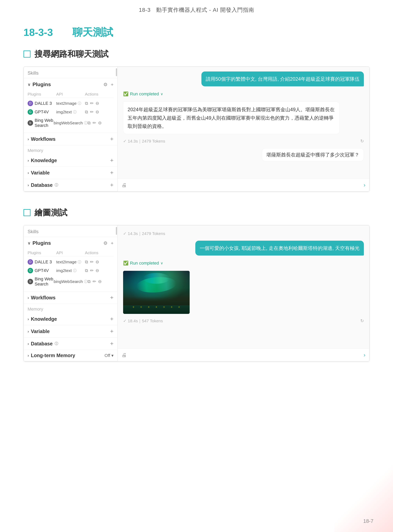 The height and width of the screenshot is (532, 393). Describe the element at coordinates (71, 185) in the screenshot. I see `database-header-1: › Database ⓘ +` at that location.